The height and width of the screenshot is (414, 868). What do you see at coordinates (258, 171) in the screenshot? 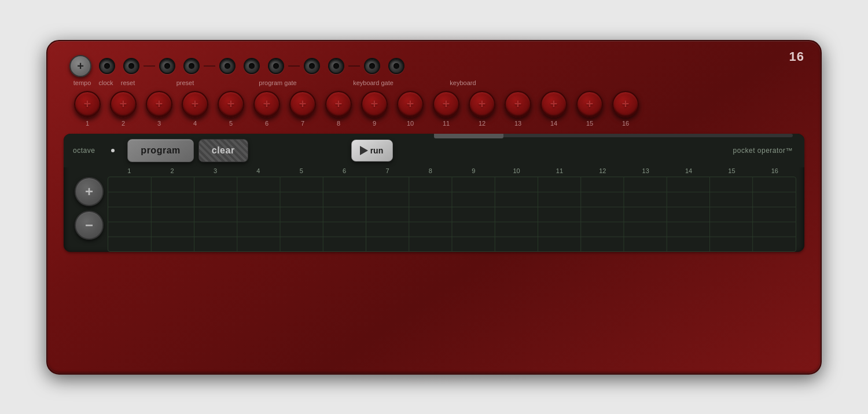
I see `grid-num-4: 4` at bounding box center [258, 171].